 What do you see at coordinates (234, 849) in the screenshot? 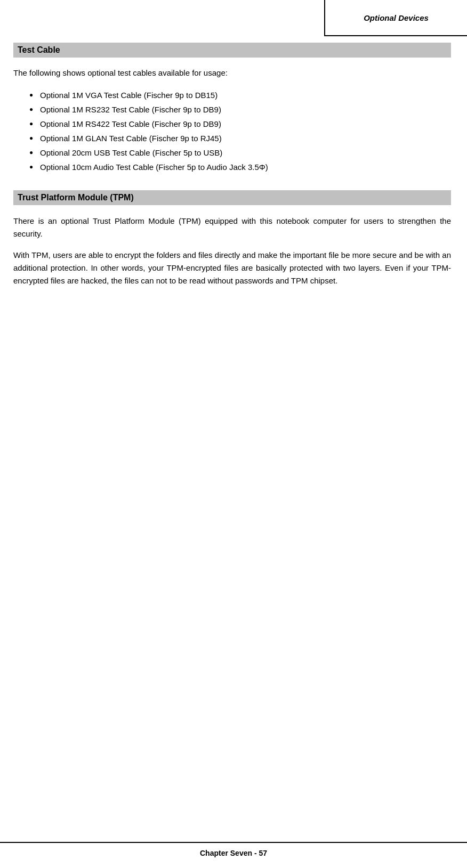
I see `footer: Chapter Seven - 57` at bounding box center [234, 849].